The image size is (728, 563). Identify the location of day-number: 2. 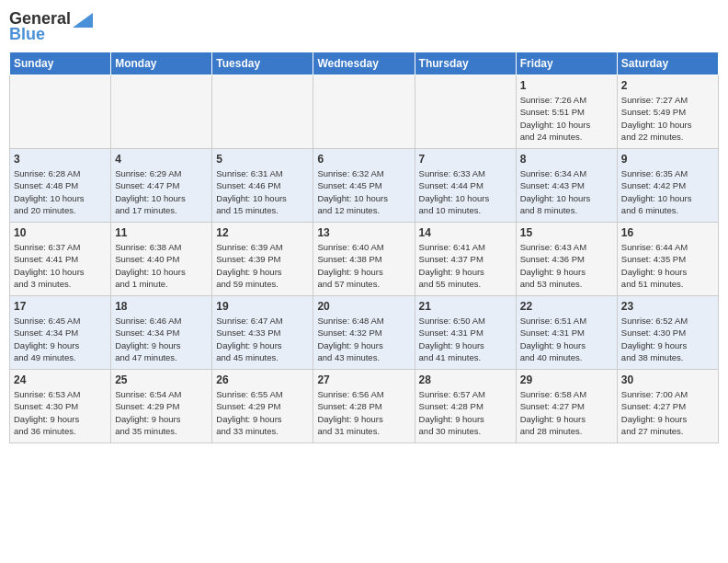
(667, 86).